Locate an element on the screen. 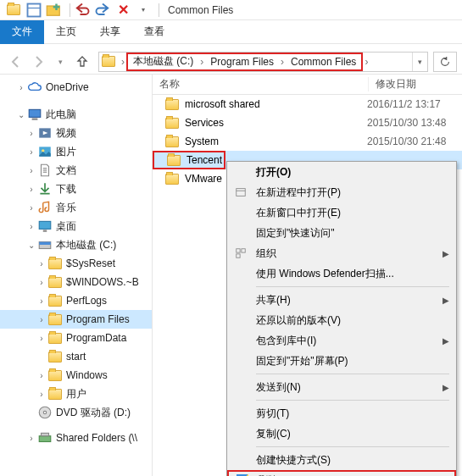 The image size is (462, 476). column-date: 修改日期 is located at coordinates (415, 85).